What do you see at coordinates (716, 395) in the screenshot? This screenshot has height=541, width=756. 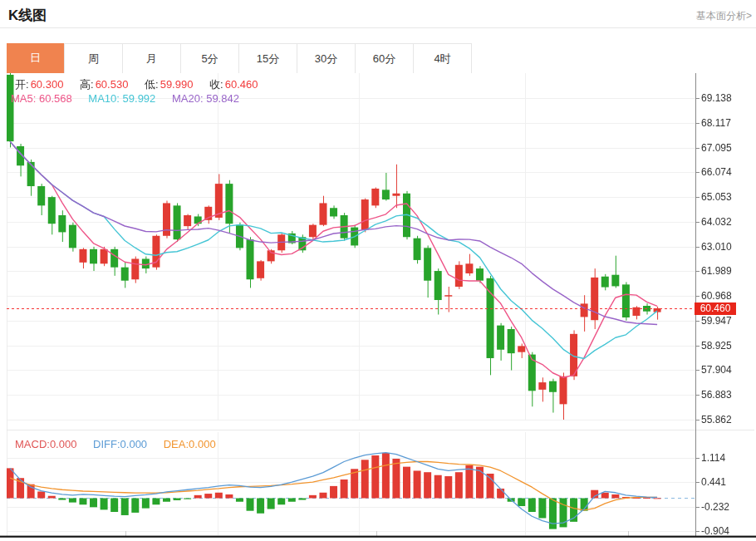 I see `price-axis-label: 56.883` at bounding box center [716, 395].